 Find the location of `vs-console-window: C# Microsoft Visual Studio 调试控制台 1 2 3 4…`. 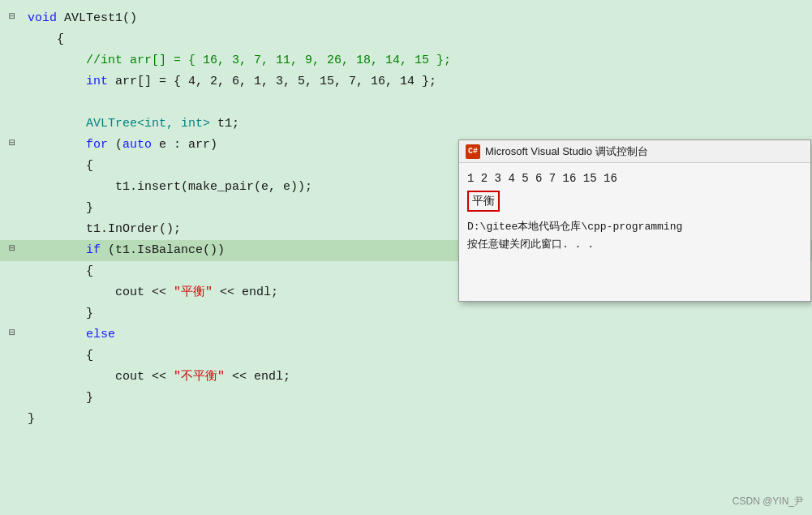

vs-console-window: C# Microsoft Visual Studio 调试控制台 1 2 3 4… is located at coordinates (634, 221).